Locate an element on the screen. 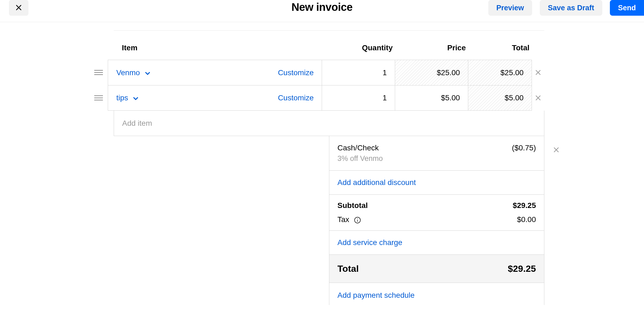 The width and height of the screenshot is (644, 311). total-cell: $25.00 is located at coordinates (500, 72).